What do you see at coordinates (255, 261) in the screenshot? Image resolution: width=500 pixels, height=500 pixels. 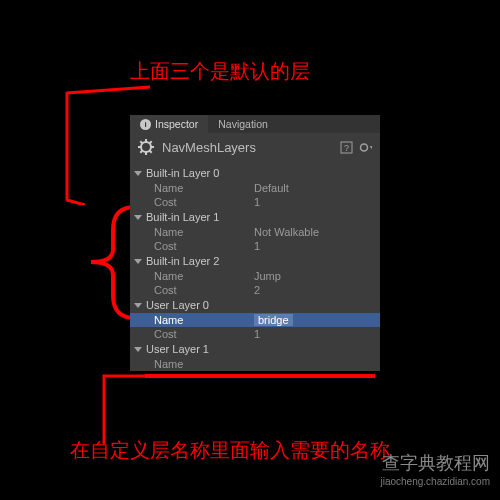 I see `layer-foldout: Built-in Layer 2` at bounding box center [255, 261].